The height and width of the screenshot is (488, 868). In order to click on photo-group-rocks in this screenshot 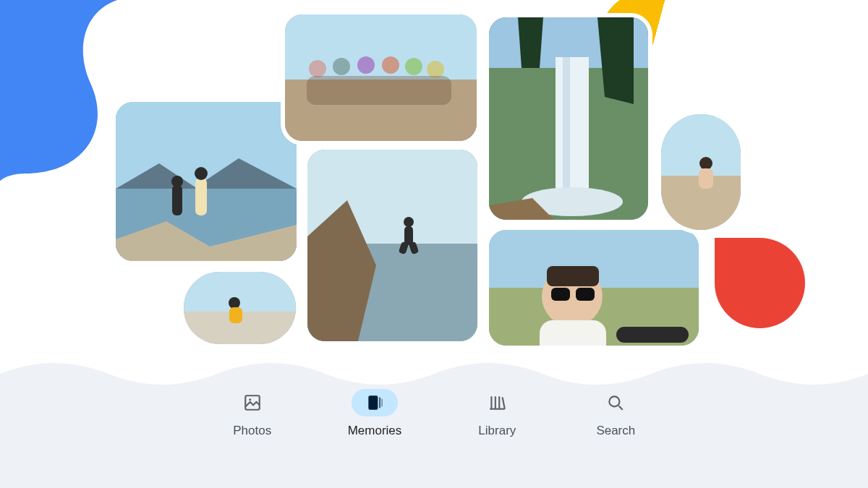, I will do `click(380, 78)`.